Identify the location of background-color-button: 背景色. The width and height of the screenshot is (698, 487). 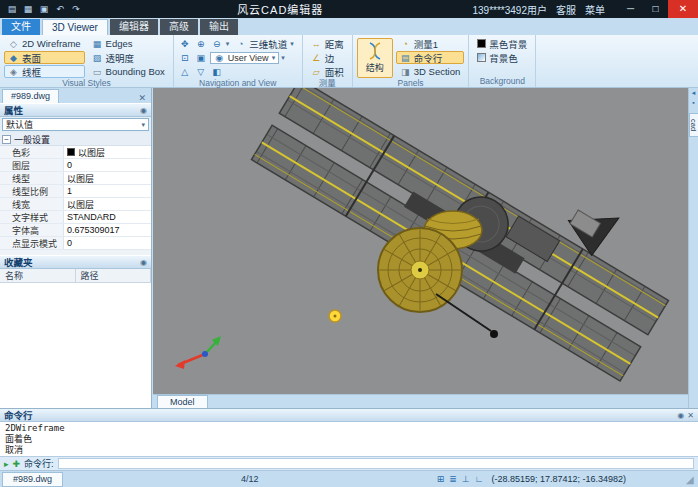
(502, 58).